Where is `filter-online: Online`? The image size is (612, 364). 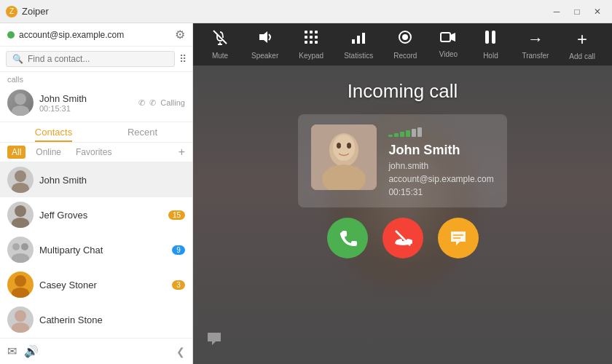
filter-online: Online is located at coordinates (48, 152).